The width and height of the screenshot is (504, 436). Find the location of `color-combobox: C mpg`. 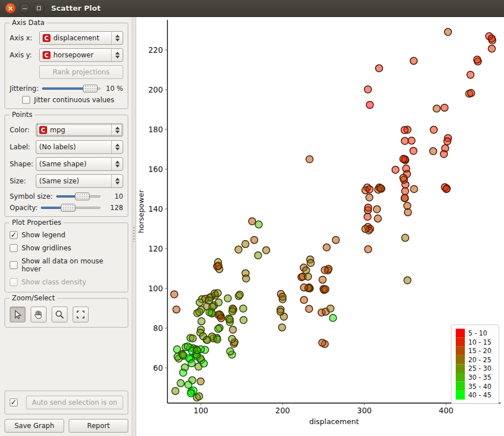

color-combobox: C mpg is located at coordinates (79, 130).